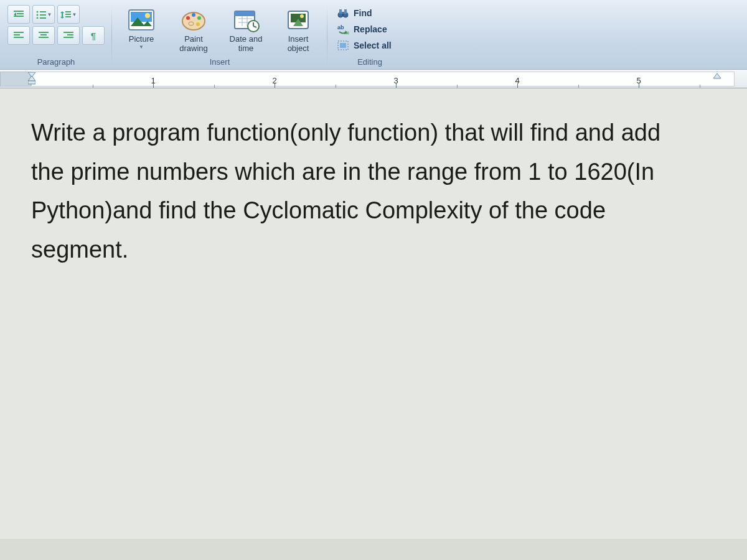 This screenshot has width=747, height=560. What do you see at coordinates (246, 30) in the screenshot?
I see `date-time-button: Date and time` at bounding box center [246, 30].